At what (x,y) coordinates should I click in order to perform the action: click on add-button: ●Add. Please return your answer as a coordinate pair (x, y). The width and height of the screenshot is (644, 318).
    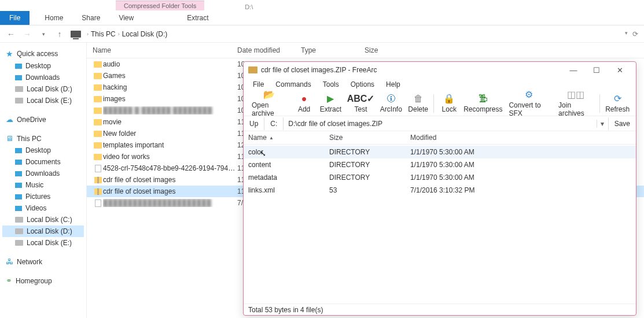
    Looking at the image, I should click on (304, 103).